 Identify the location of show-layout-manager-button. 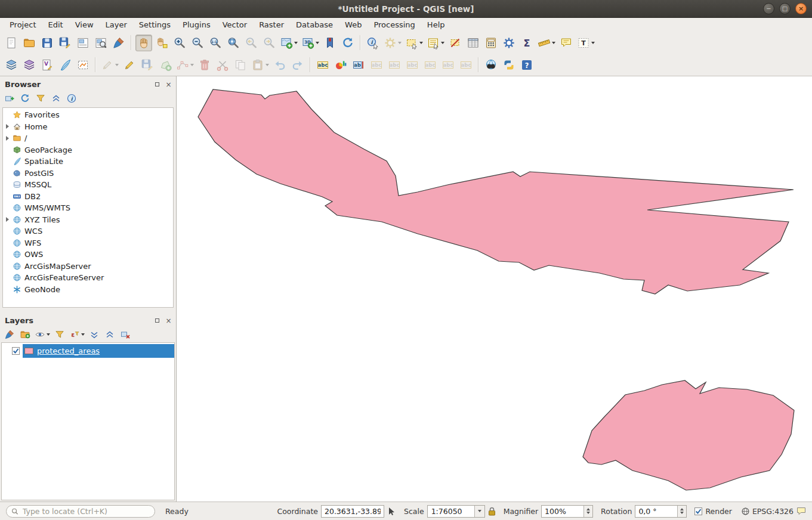
(101, 43).